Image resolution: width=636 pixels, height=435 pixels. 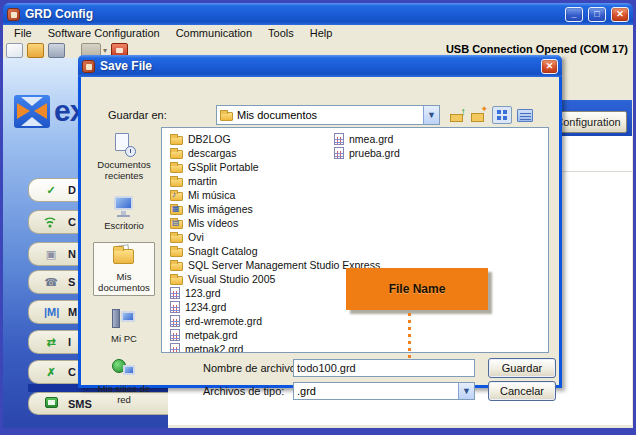 What do you see at coordinates (124, 319) in the screenshot?
I see `my-pc-icon` at bounding box center [124, 319].